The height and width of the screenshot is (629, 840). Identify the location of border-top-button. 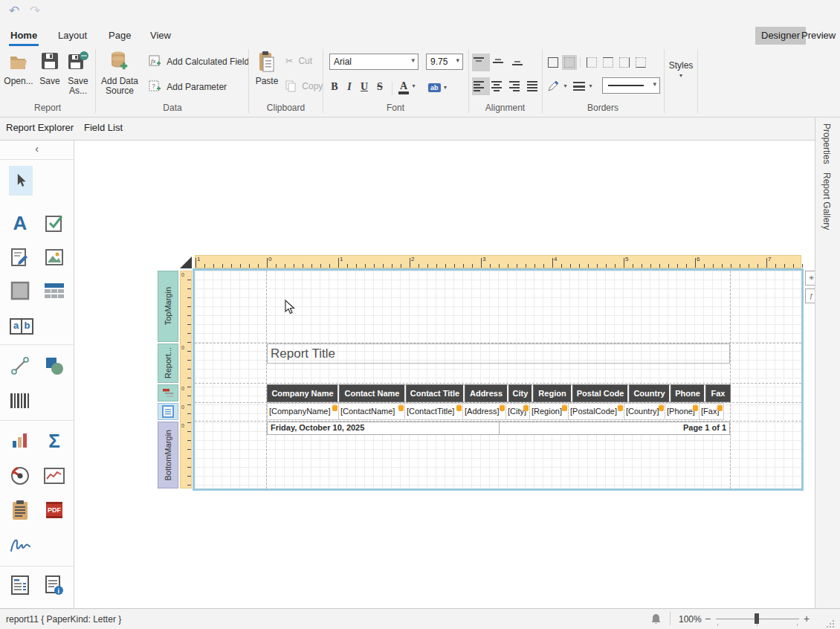
(608, 62).